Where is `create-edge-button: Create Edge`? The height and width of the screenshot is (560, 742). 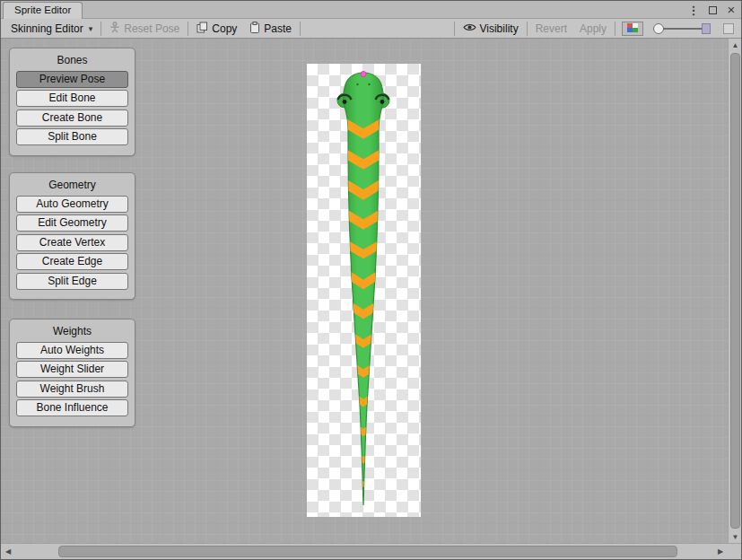 create-edge-button: Create Edge is located at coordinates (72, 262).